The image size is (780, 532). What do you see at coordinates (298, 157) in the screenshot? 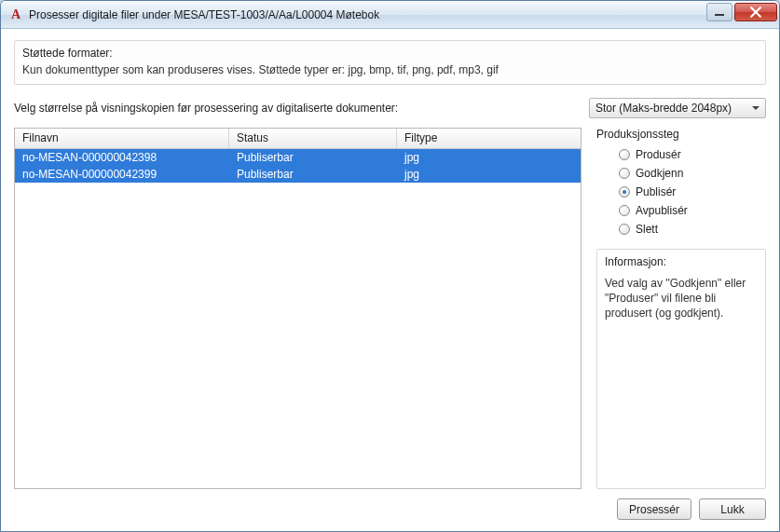
I see `table-row: no-MESAN-000000042398Publiserbarjpg` at bounding box center [298, 157].